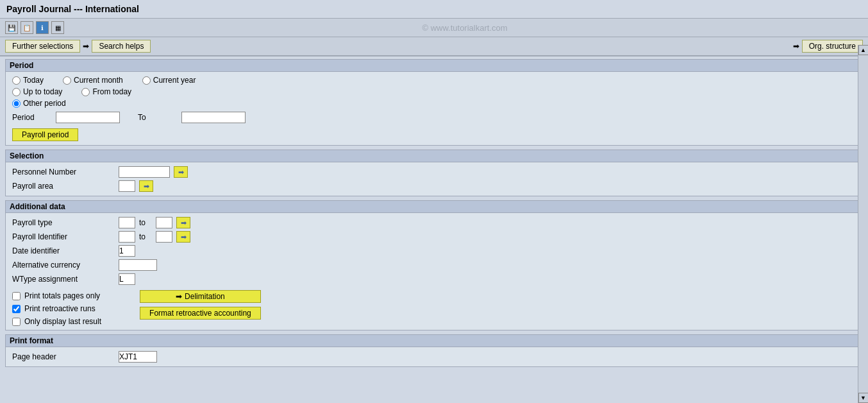 This screenshot has width=868, height=403. What do you see at coordinates (93, 80) in the screenshot?
I see `current-month-radio-label: Current month` at bounding box center [93, 80].